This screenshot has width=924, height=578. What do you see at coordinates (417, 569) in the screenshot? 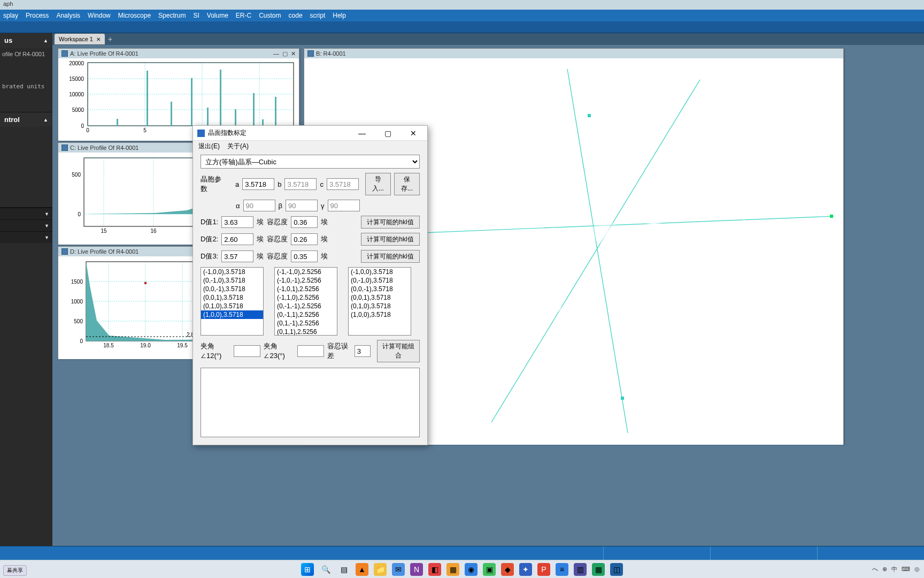
I see `onenote-icon: N` at bounding box center [417, 569].